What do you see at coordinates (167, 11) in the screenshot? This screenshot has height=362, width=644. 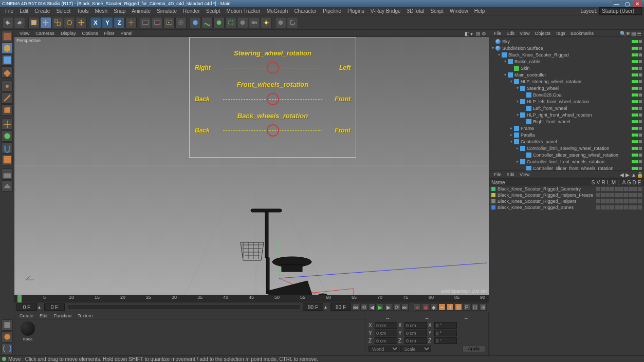 I see `menu-simulate: Simulate` at bounding box center [167, 11].